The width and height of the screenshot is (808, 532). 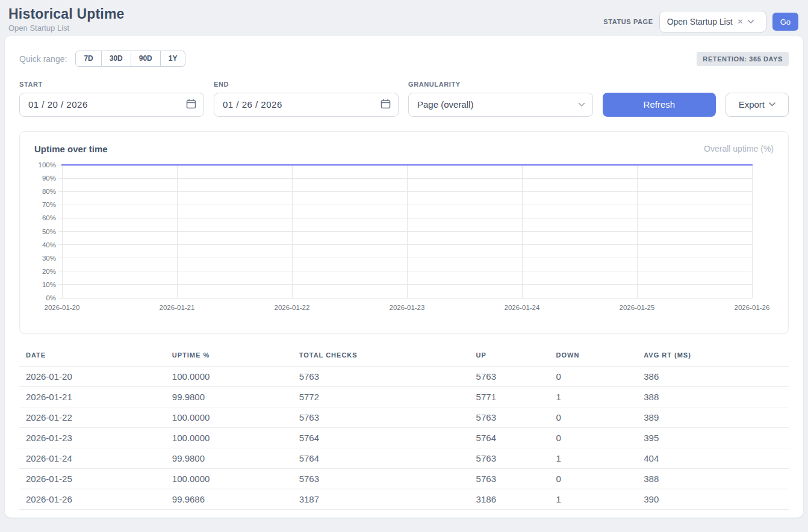 What do you see at coordinates (523, 308) in the screenshot?
I see `svg-text: 2026-01-24` at bounding box center [523, 308].